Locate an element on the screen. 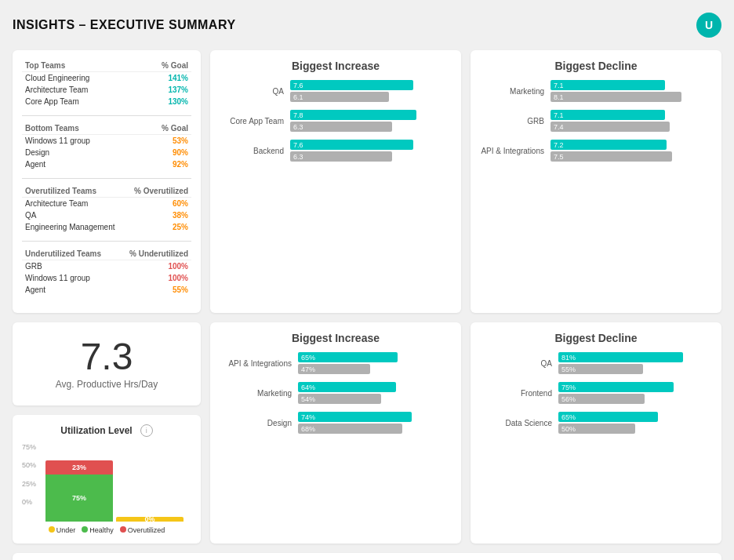  bar-group: Marketing 7.1 8.1 is located at coordinates (596, 91).